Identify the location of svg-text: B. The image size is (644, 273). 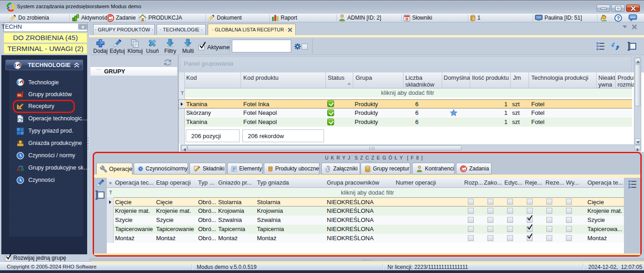
(22, 170).